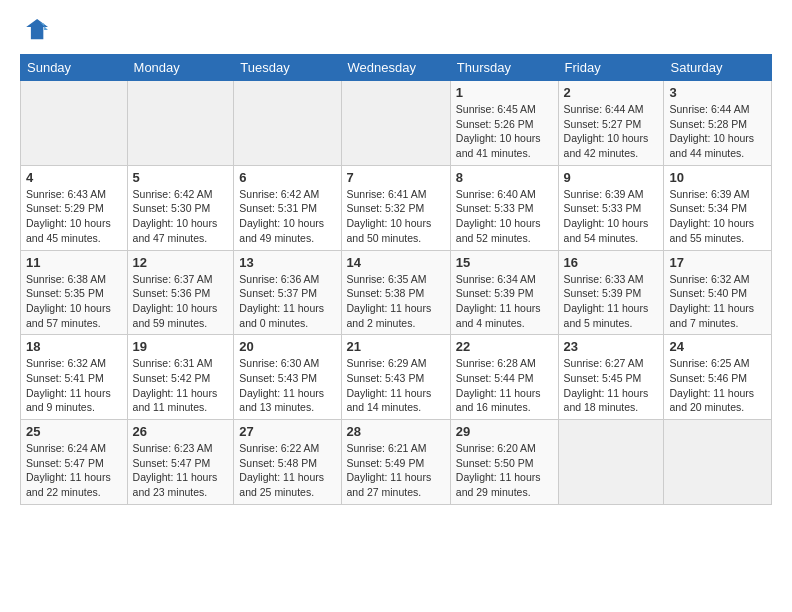  Describe the element at coordinates (288, 462) in the screenshot. I see `day-cell: 27Sunrise: 6:22 AM Sunset: 5:48 PM Dayli…` at that location.